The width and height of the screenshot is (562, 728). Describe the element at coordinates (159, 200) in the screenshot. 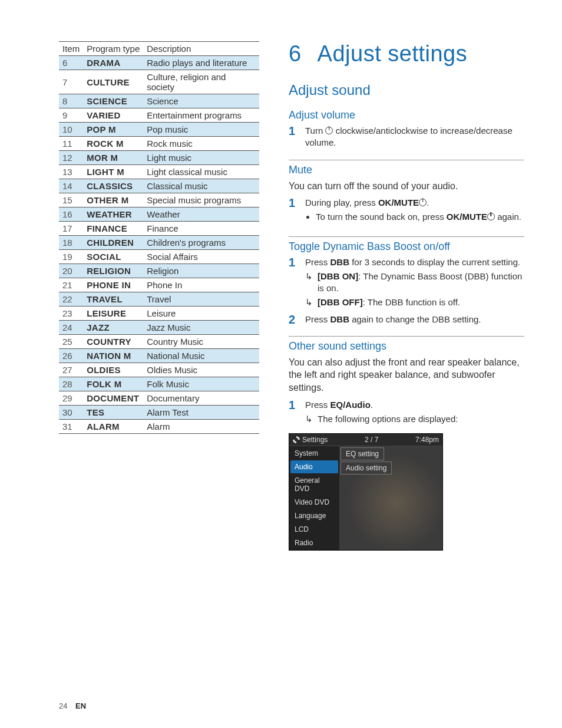

I see `table-row: 15OTHER MSpecial music programs` at that location.